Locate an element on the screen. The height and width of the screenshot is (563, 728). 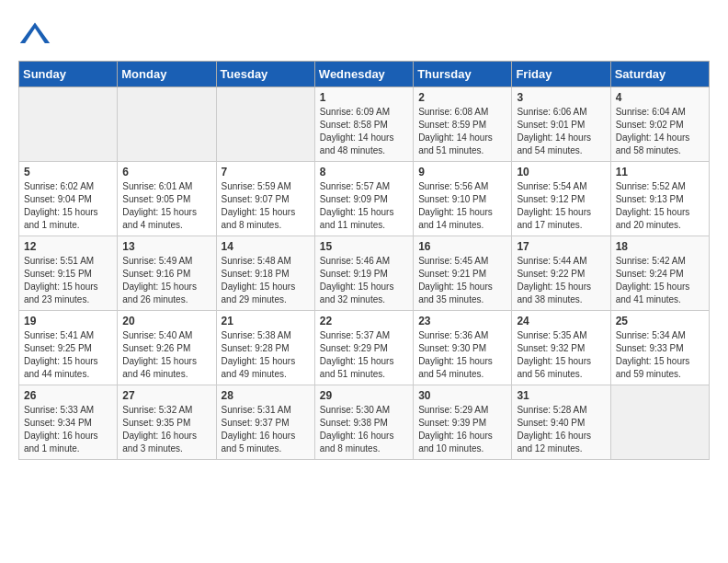
day-info: Sunrise: 6:01 AM Sunset: 9:05 PM Dayligh… is located at coordinates (166, 206).